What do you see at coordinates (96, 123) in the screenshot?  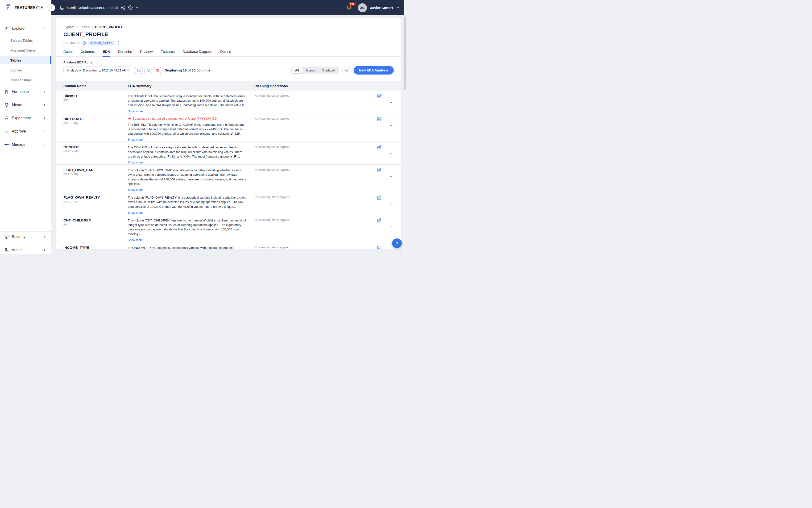 I see `column-type: [VARCHAR]` at bounding box center [96, 123].